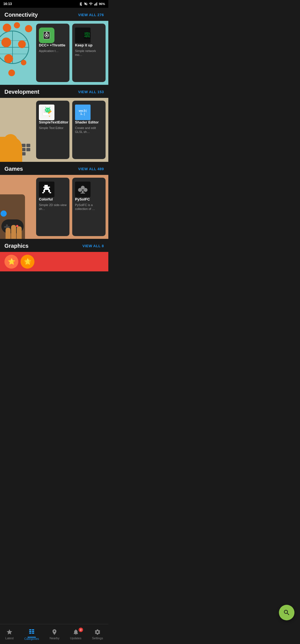 The image size is (300, 644). What do you see at coordinates (92, 4) in the screenshot?
I see `status-icons: 96%` at bounding box center [92, 4].